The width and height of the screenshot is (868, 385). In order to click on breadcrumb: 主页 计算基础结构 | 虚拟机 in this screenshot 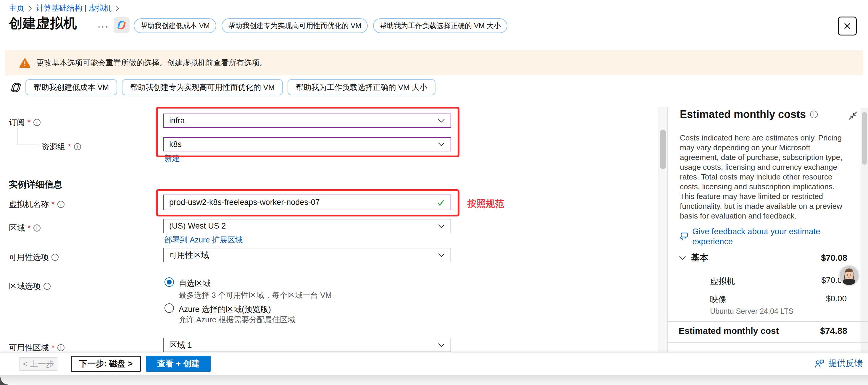, I will do `click(64, 8)`.